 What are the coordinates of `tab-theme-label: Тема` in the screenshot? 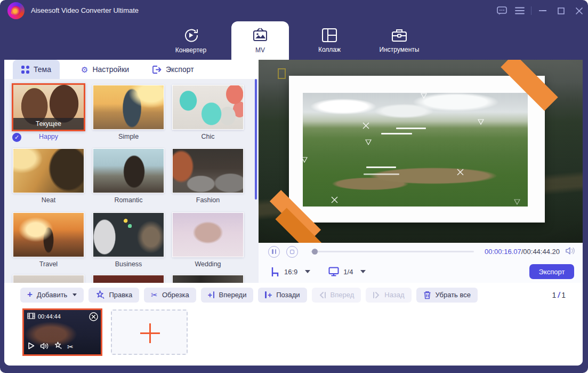 It's located at (43, 69).